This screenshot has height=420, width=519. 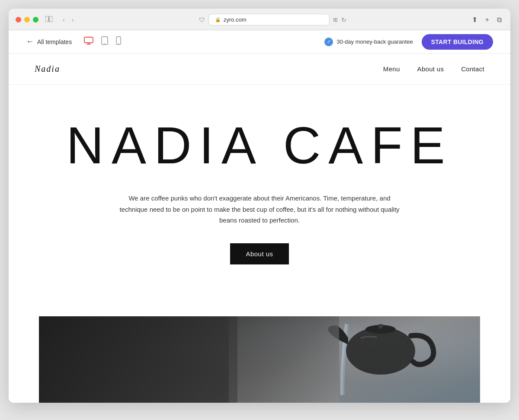 I want to click on browser-actions: ⬆ + ⧉, so click(x=487, y=20).